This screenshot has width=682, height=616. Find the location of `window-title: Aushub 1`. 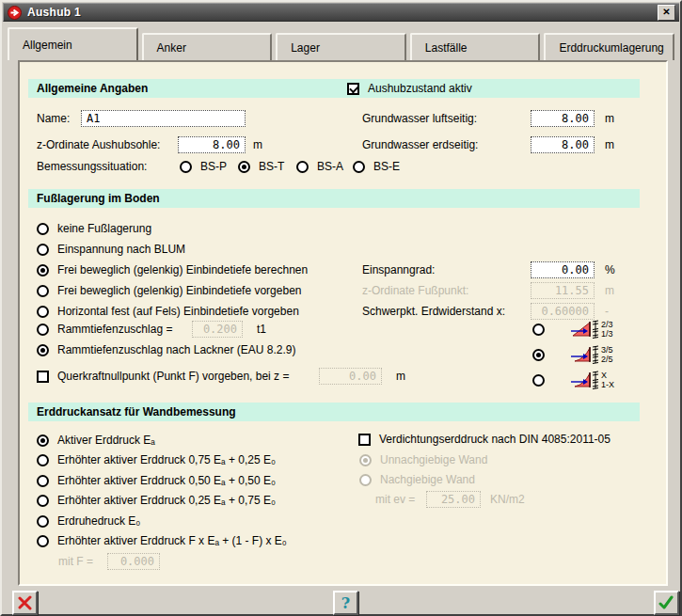

window-title: Aushub 1 is located at coordinates (55, 12).